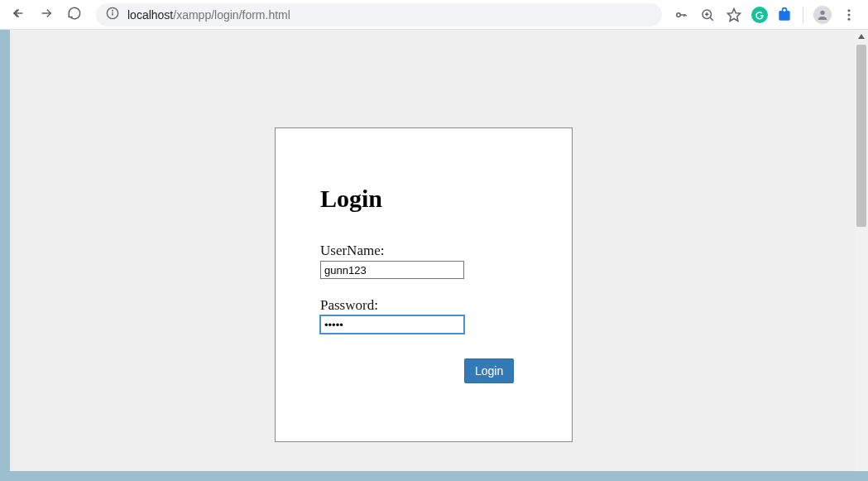 The height and width of the screenshot is (481, 868). Describe the element at coordinates (489, 371) in the screenshot. I see `login-button: Login` at that location.